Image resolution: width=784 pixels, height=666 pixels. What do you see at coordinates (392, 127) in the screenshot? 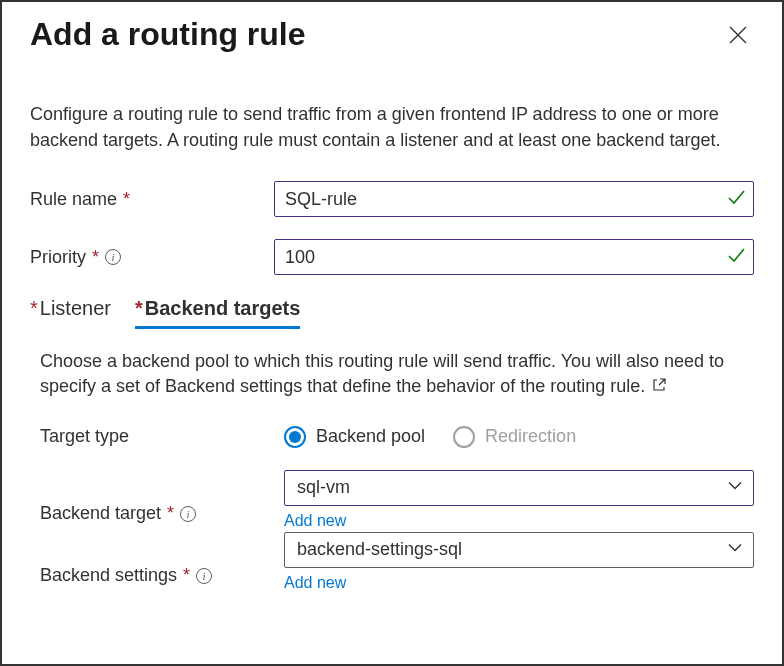
I see `panel-description: Configure a routing rule to send traffic…` at bounding box center [392, 127].